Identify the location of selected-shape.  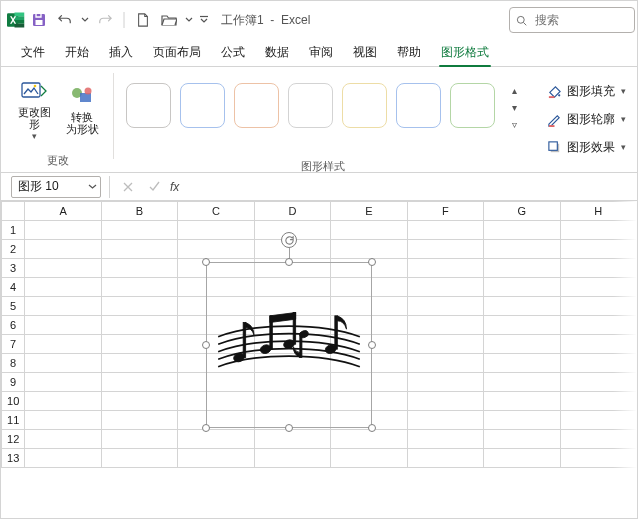
(289, 345).